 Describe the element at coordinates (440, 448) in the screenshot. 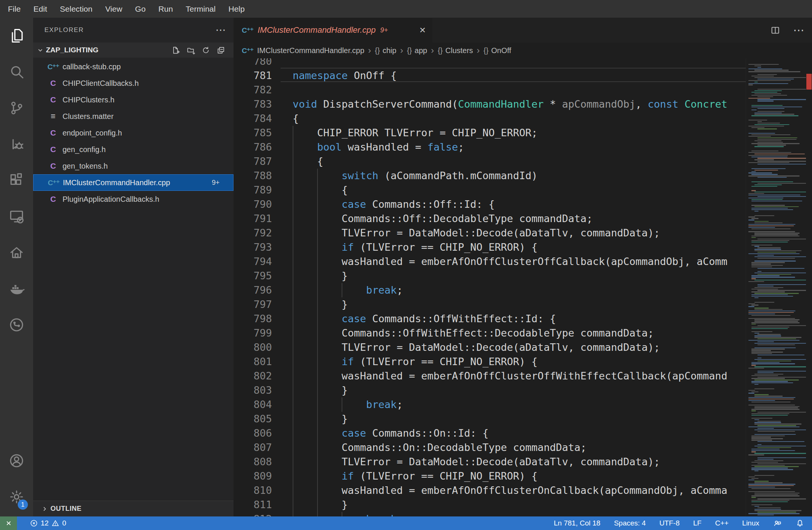

I see `code-line-807: Commands::On::DecodableType commandData;` at that location.